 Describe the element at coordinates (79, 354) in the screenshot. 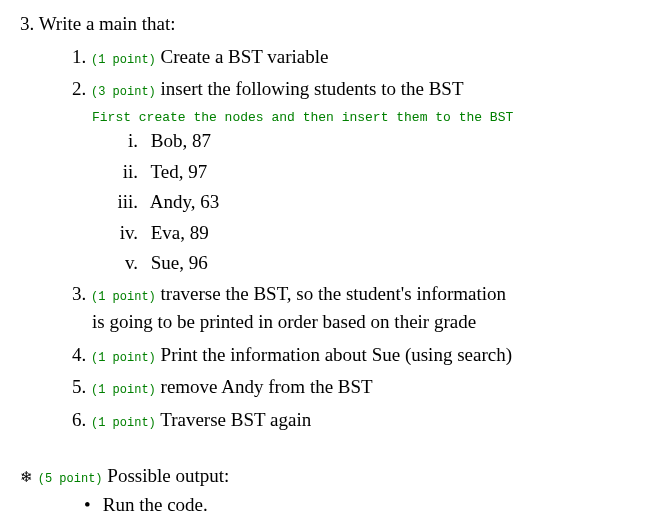

I see `sub-number-4: 4.` at that location.